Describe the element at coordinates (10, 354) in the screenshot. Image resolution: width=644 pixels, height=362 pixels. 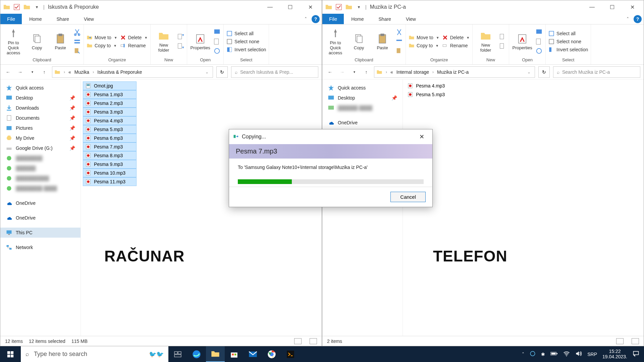
I see `start-button` at that location.